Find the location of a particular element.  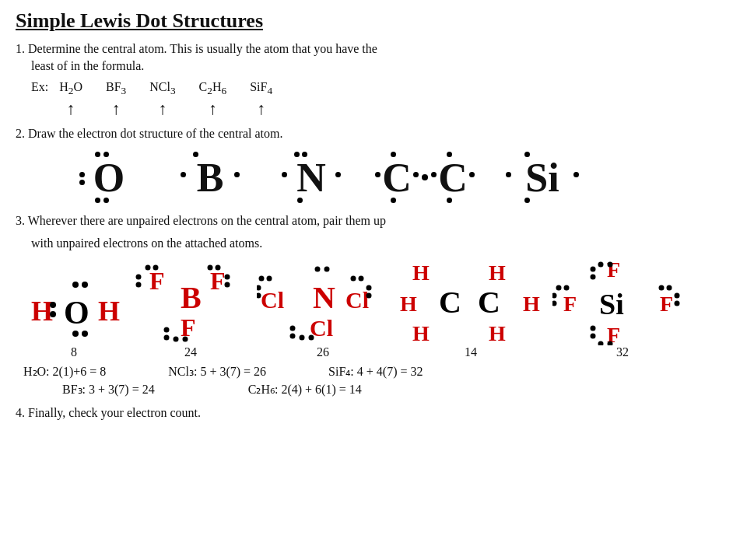

formula-c2h6: C2H6 ↑ is located at coordinates (213, 100).